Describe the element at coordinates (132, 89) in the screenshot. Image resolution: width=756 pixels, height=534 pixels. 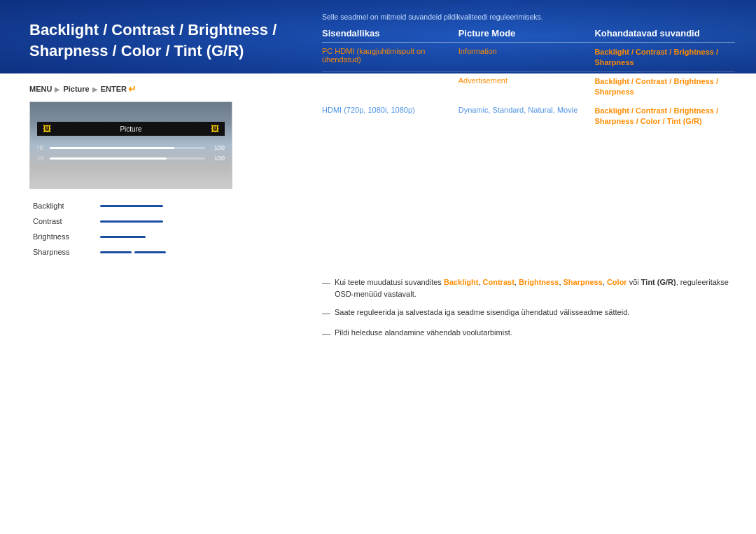
I see `enter-icon: ↵` at that location.